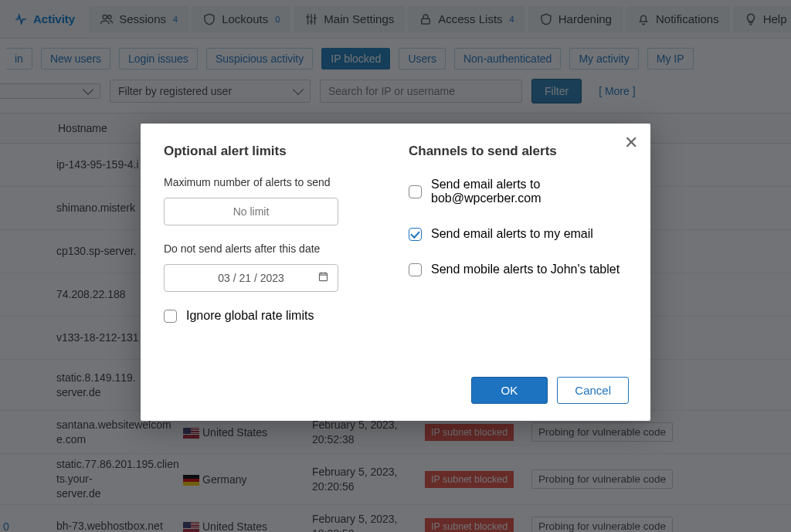 The height and width of the screenshot is (532, 791). I want to click on section-title: Channels to send alerts, so click(518, 151).